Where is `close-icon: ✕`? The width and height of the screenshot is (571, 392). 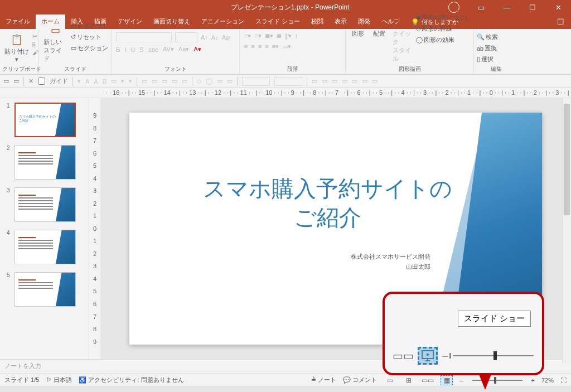 close-icon: ✕ is located at coordinates (558, 7).